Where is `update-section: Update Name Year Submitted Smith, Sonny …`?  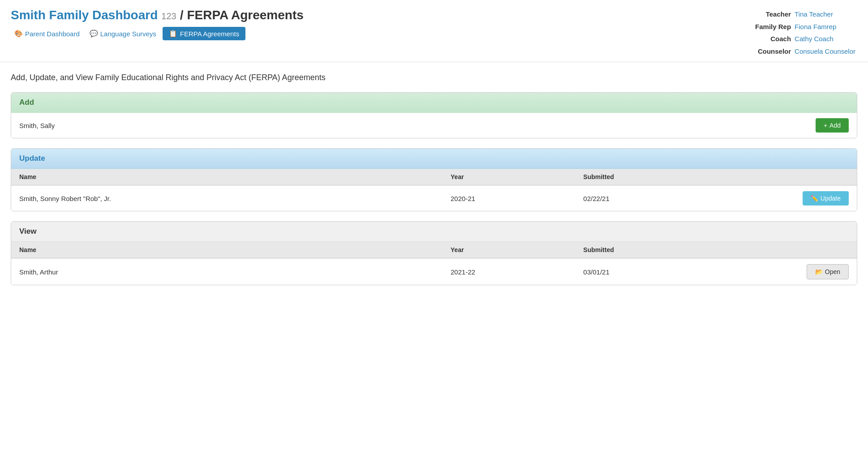 update-section: Update Name Year Submitted Smith, Sonny … is located at coordinates (434, 180).